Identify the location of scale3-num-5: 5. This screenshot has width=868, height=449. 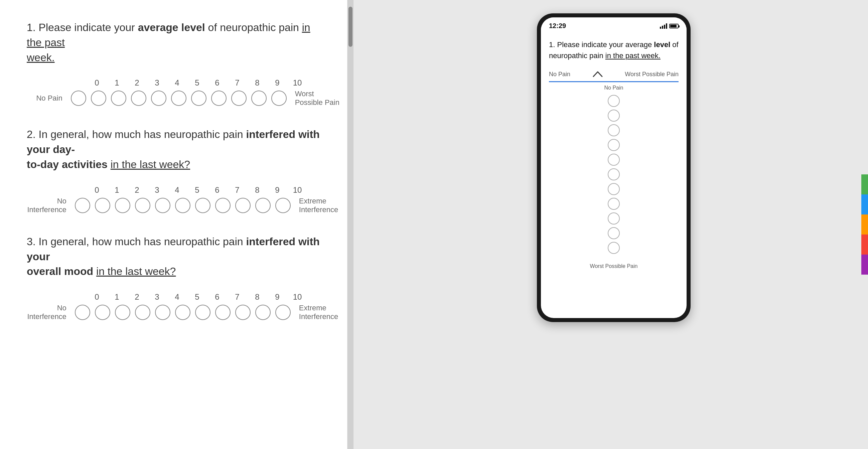
(197, 297).